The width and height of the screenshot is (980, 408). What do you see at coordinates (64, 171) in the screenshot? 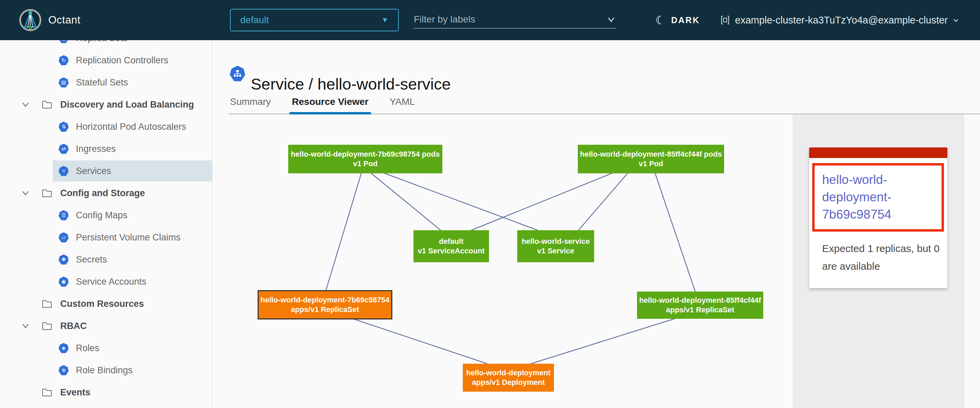
I see `services-icon: ⌗` at bounding box center [64, 171].